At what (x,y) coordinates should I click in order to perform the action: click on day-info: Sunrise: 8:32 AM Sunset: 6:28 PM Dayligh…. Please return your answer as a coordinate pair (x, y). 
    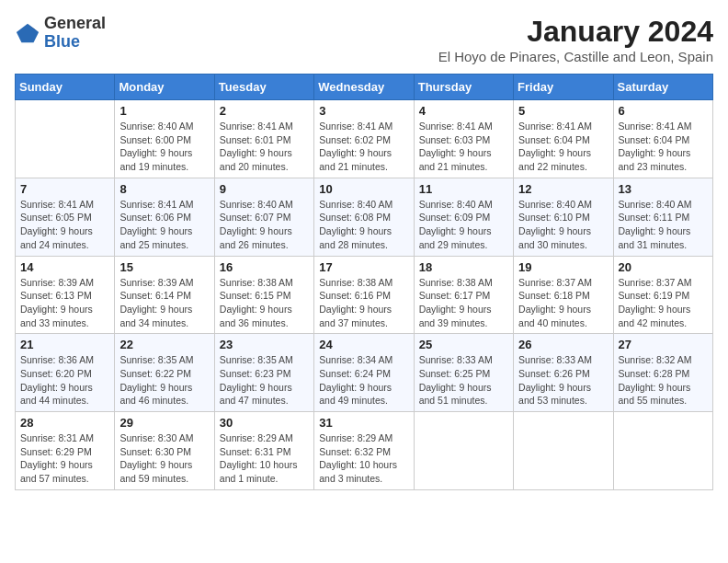
    Looking at the image, I should click on (664, 381).